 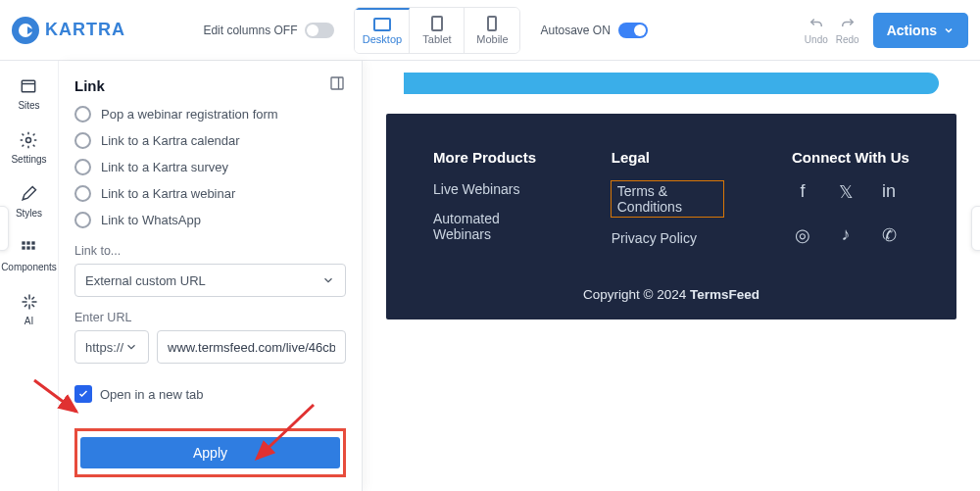 I want to click on link-to-label: Link to..., so click(x=210, y=251).